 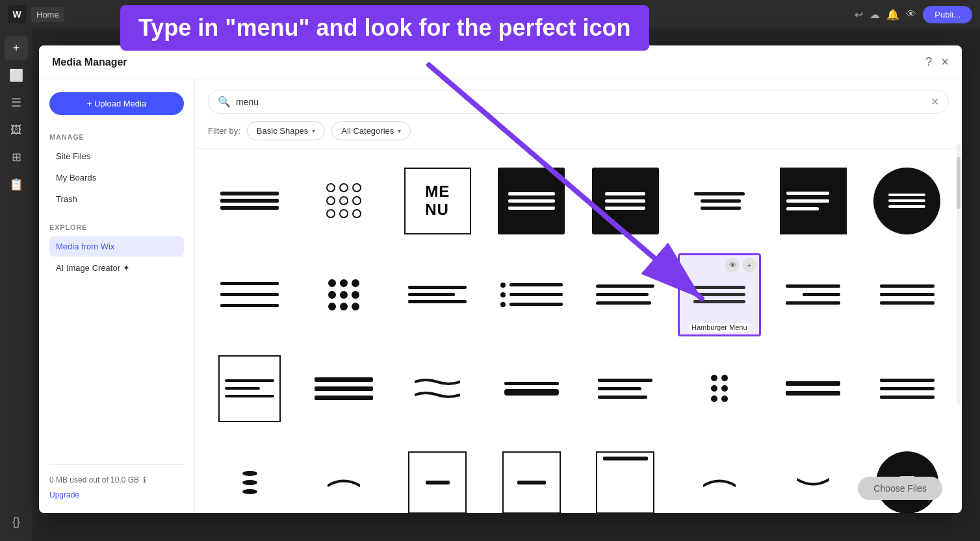 What do you see at coordinates (578, 114) in the screenshot?
I see `search-area: 🔍 ✕ Filter by: Basic Shapes ▾ All Catego…` at bounding box center [578, 114].